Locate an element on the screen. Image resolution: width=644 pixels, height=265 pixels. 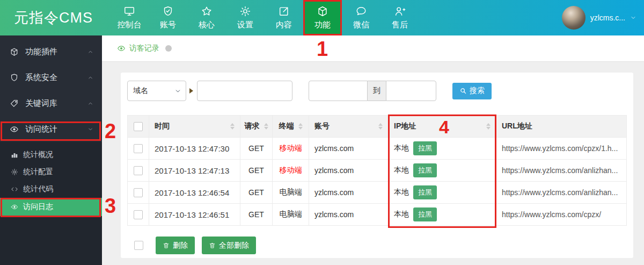
column-header-device: 终端 is located at coordinates (291, 127).